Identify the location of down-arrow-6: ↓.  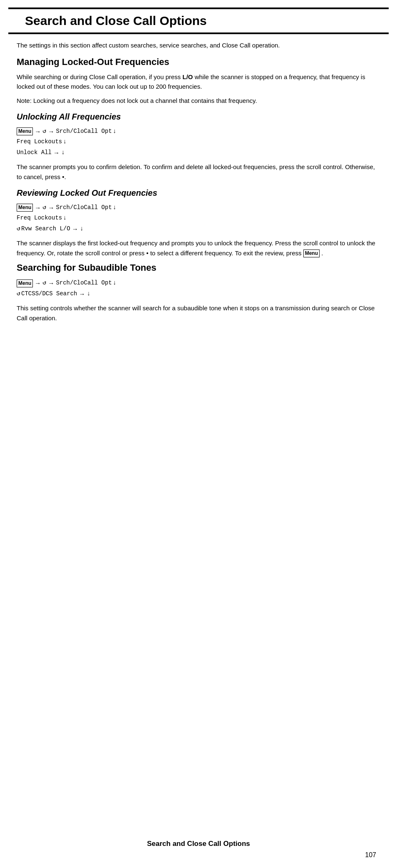
(82, 229).